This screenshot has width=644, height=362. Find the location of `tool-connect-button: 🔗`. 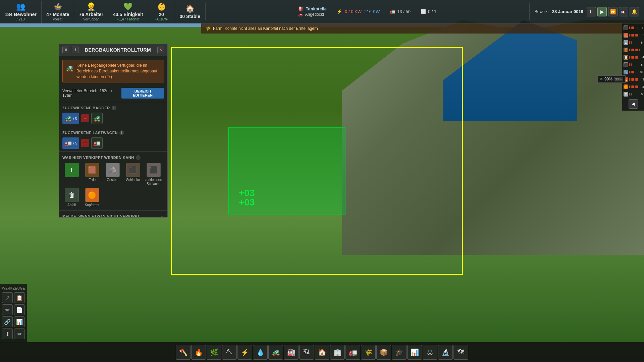

tool-connect-button: 🔗 is located at coordinates (7, 322).